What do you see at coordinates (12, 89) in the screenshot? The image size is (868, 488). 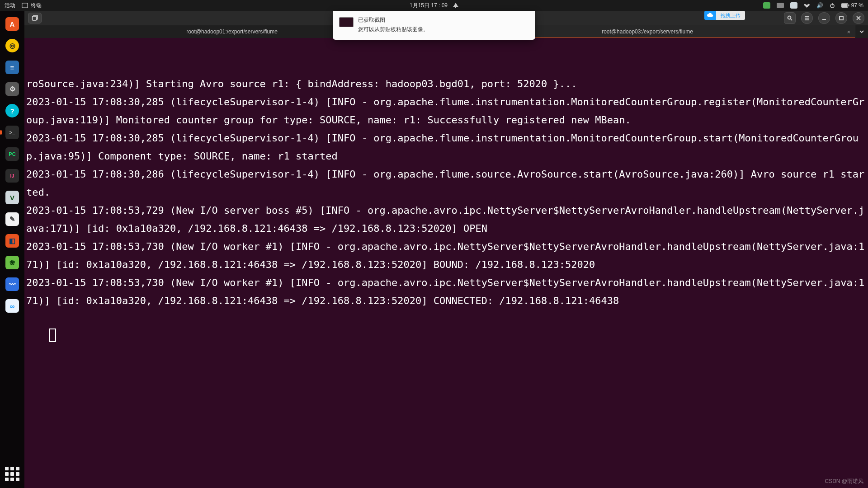 I see `dock-app-settings: ⚙` at bounding box center [12, 89].